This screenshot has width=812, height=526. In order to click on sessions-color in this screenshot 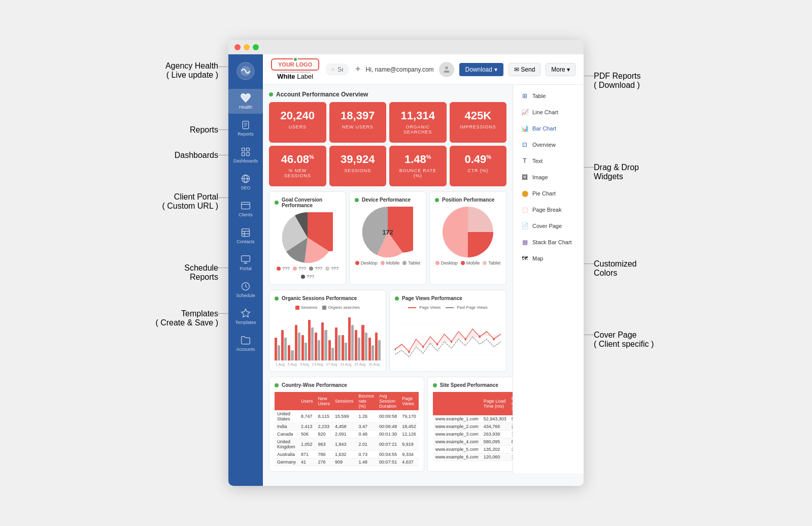, I will do `click(297, 308)`.